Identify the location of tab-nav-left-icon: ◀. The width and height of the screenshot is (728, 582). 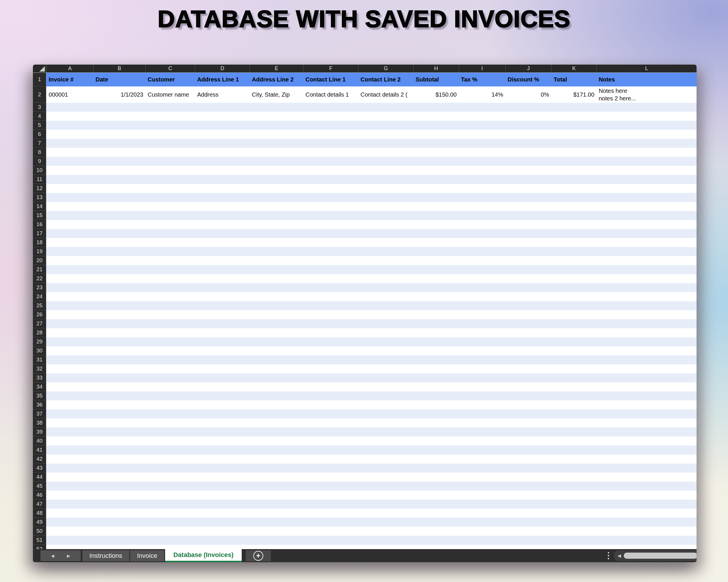
(53, 556).